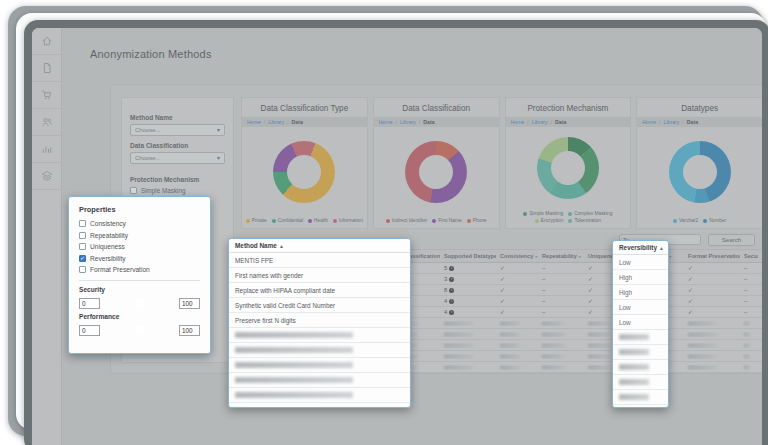 This screenshot has width=768, height=445. Describe the element at coordinates (688, 220) in the screenshot. I see `legend-label: Varchar2` at that location.